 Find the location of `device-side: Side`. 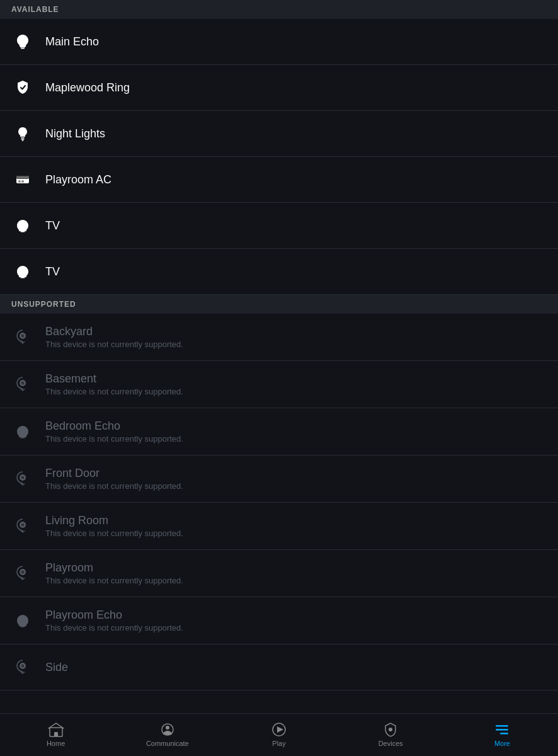

device-side: Side is located at coordinates (279, 668).